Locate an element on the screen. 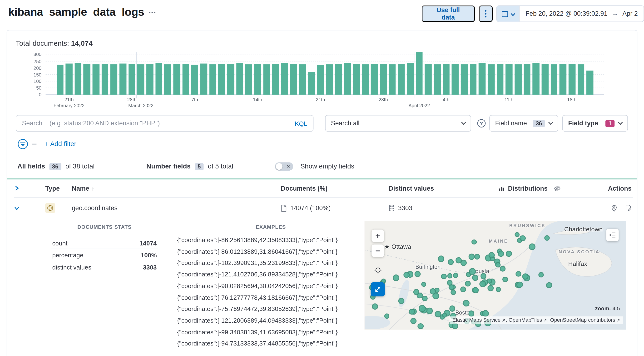 This screenshot has height=356, width=644. attribution-link: Elastic Maps Service is located at coordinates (476, 320).